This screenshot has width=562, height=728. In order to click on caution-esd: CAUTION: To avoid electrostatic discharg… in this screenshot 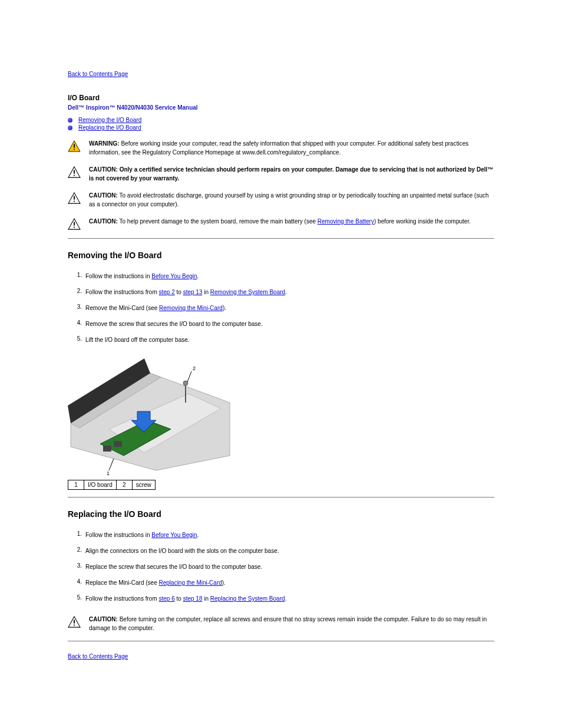, I will do `click(281, 200)`.